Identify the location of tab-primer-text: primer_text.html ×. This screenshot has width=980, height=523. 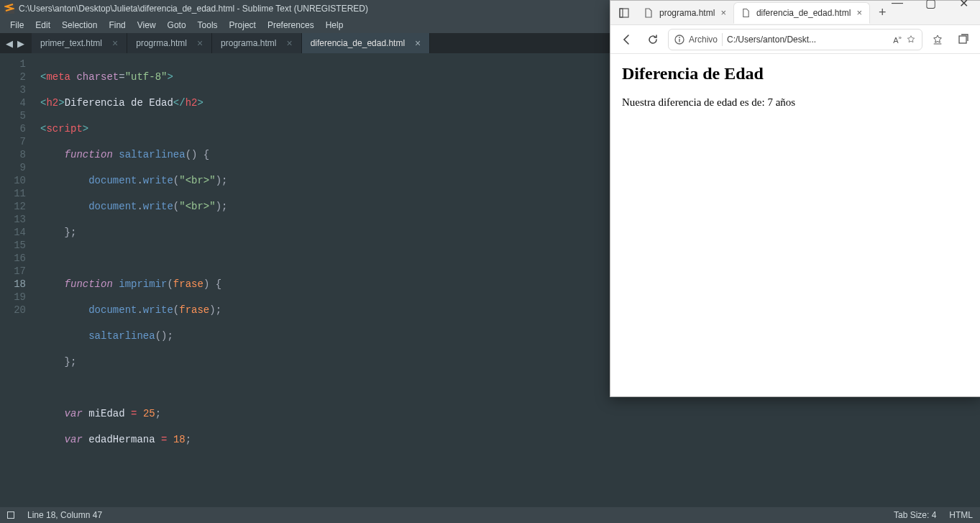
(79, 43).